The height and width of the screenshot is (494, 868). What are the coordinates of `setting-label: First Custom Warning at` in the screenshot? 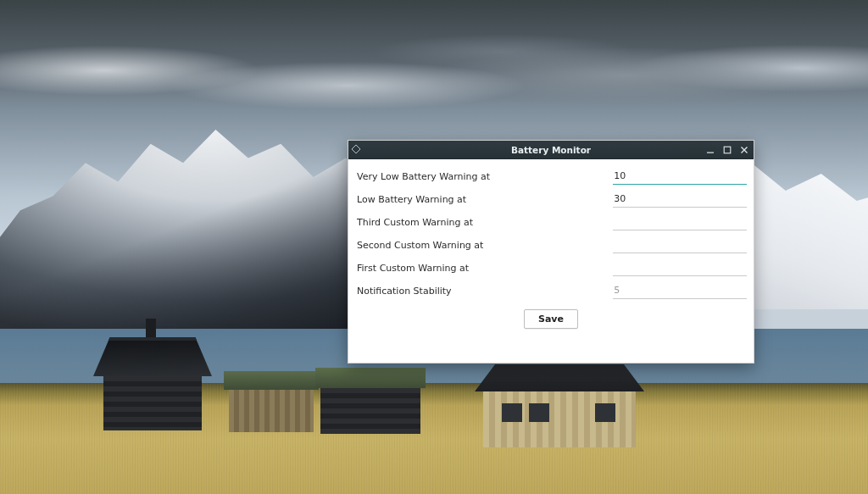 It's located at (485, 268).